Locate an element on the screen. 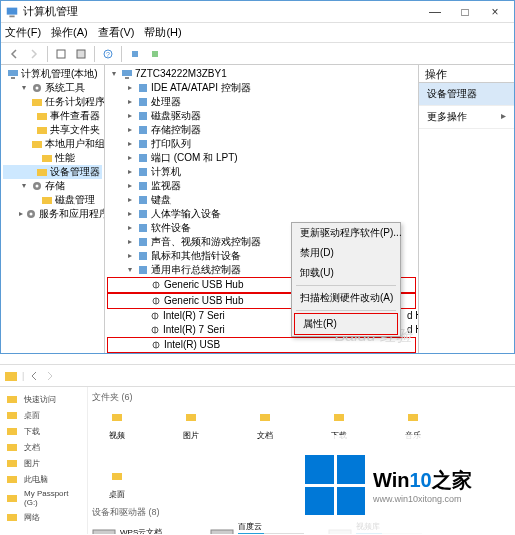 This screenshot has height=535, width=515. menu-view: 查看(V) is located at coordinates (116, 32).